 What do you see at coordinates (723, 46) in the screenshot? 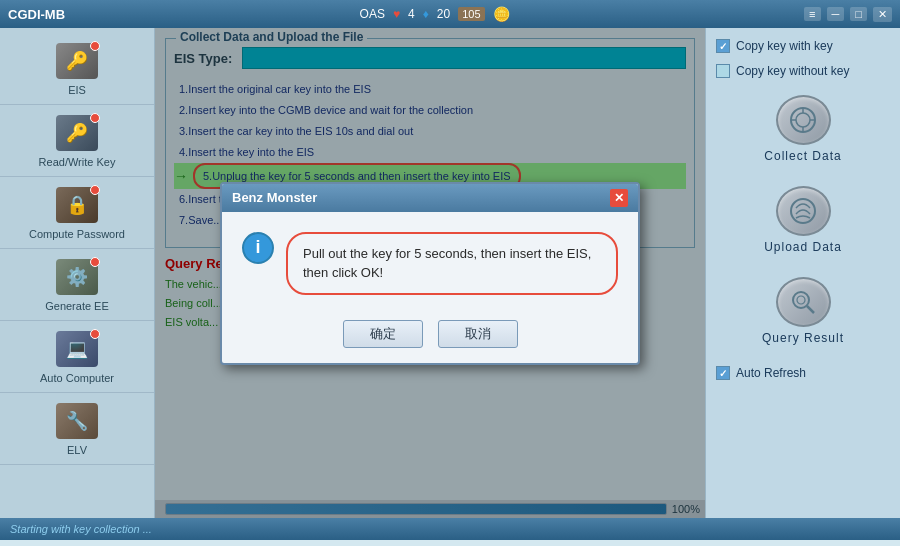
I see `copy-with-key-checkbox: ✓` at bounding box center [723, 46].